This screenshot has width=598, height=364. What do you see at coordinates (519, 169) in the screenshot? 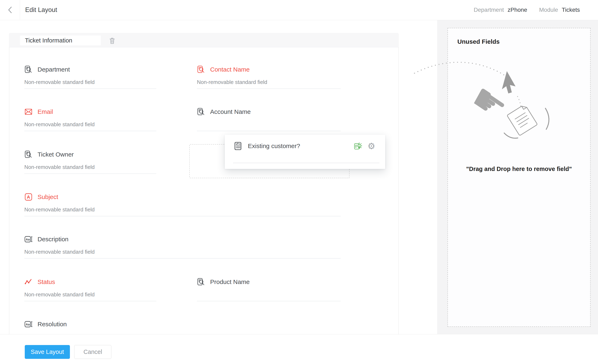
I see `unused-fields-hint: "Drag and Drop here to remove field"` at bounding box center [519, 169].